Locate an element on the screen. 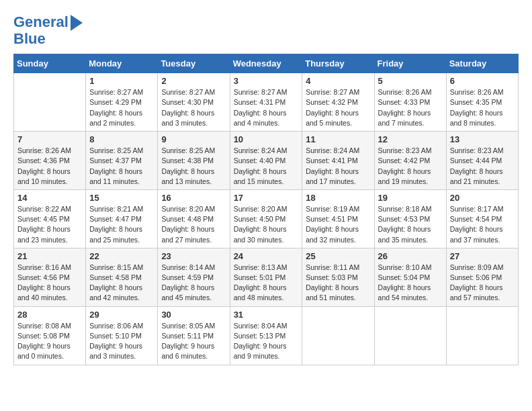  day-number: 7 is located at coordinates (50, 140).